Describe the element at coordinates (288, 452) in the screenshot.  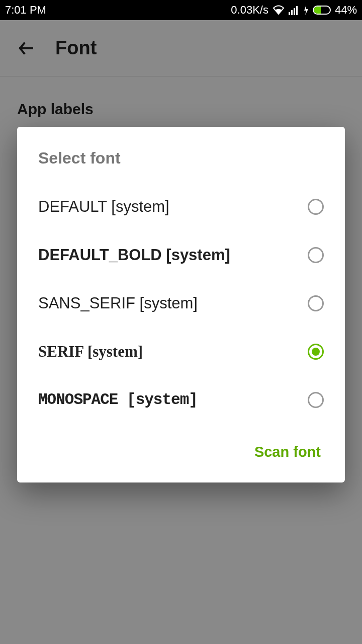
I see `scan-font-button: Scan font` at that location.